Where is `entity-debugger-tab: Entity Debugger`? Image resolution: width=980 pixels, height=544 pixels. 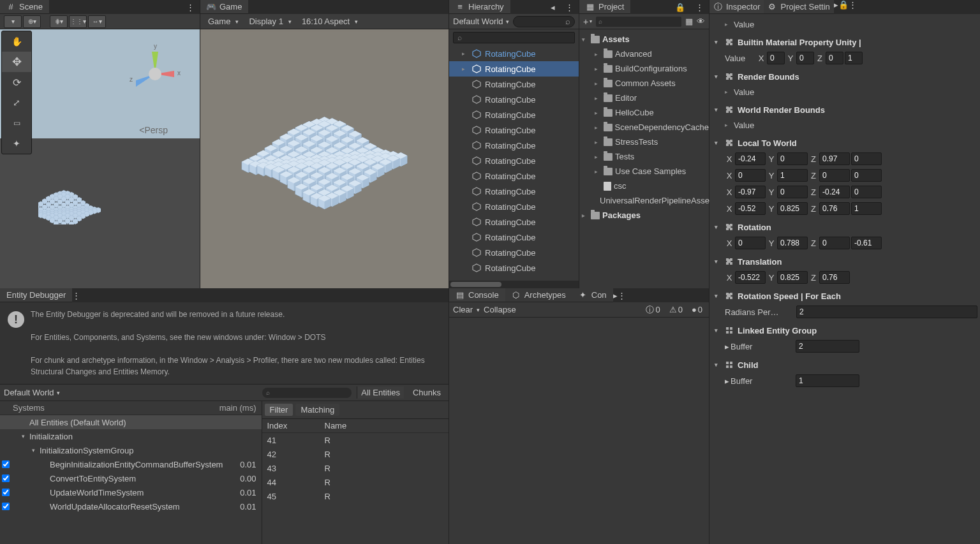
entity-debugger-tab: Entity Debugger is located at coordinates (36, 295).